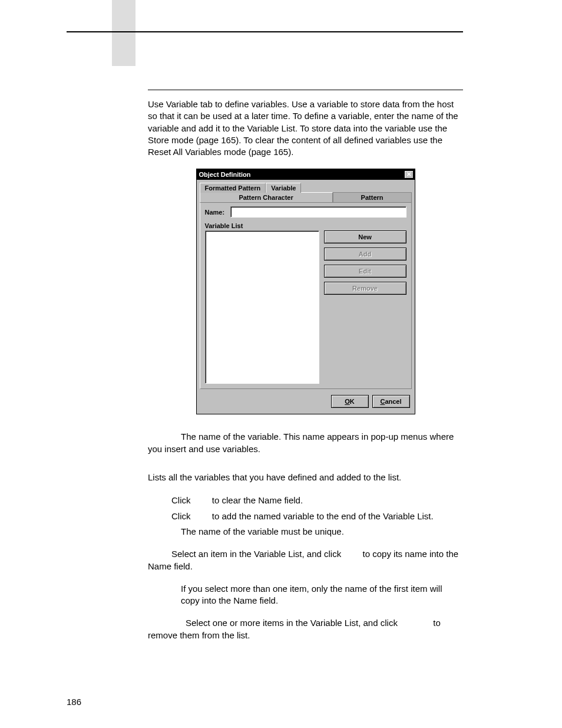  What do you see at coordinates (305, 477) in the screenshot?
I see `def-varlist-intro: Lists all the variables that you have de…` at bounding box center [305, 477].